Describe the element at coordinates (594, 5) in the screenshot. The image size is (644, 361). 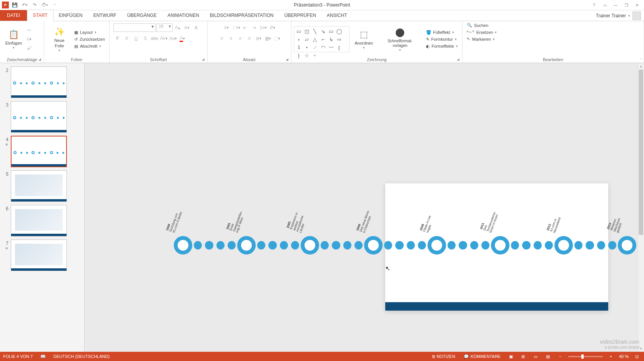
I see `help-button: ?` at that location.